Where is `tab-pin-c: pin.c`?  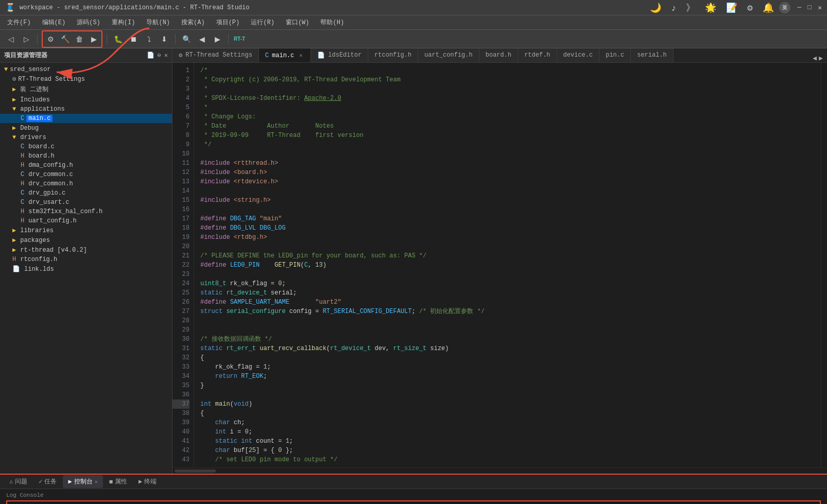
tab-pin-c: pin.c is located at coordinates (615, 56).